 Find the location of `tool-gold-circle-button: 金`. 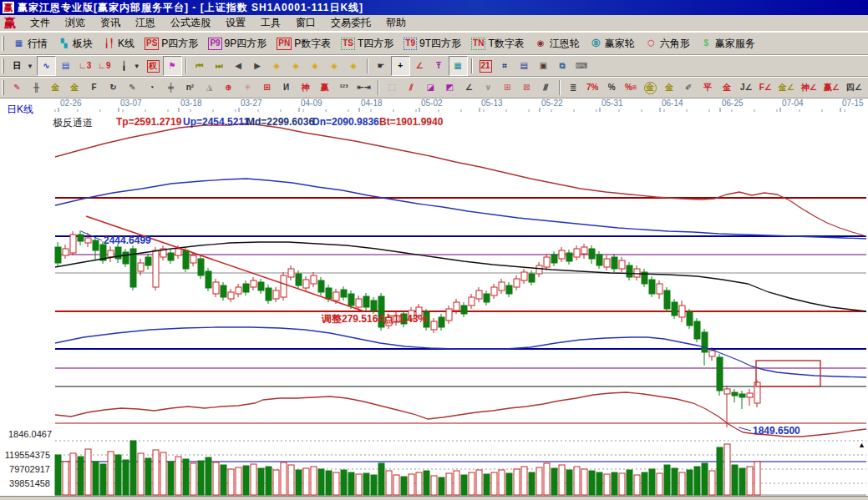

tool-gold-circle-button: 金 is located at coordinates (650, 88).